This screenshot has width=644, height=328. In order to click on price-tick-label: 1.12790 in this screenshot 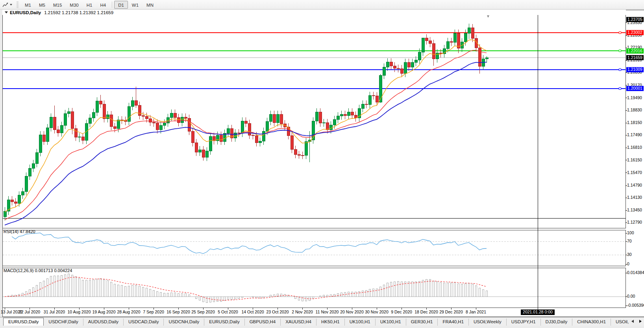, I will do `click(635, 222)`.